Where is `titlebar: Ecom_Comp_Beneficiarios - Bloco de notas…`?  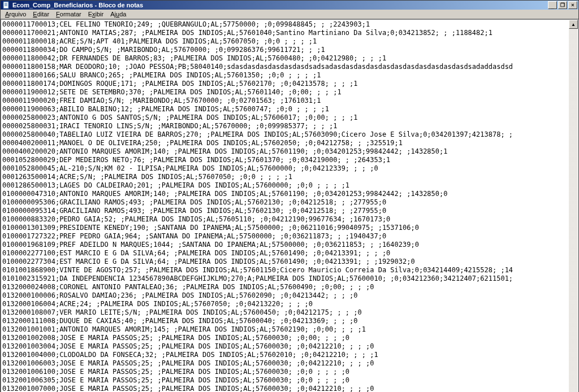
titlebar: Ecom_Comp_Beneficiarios - Bloco de notas… is located at coordinates (290, 5).